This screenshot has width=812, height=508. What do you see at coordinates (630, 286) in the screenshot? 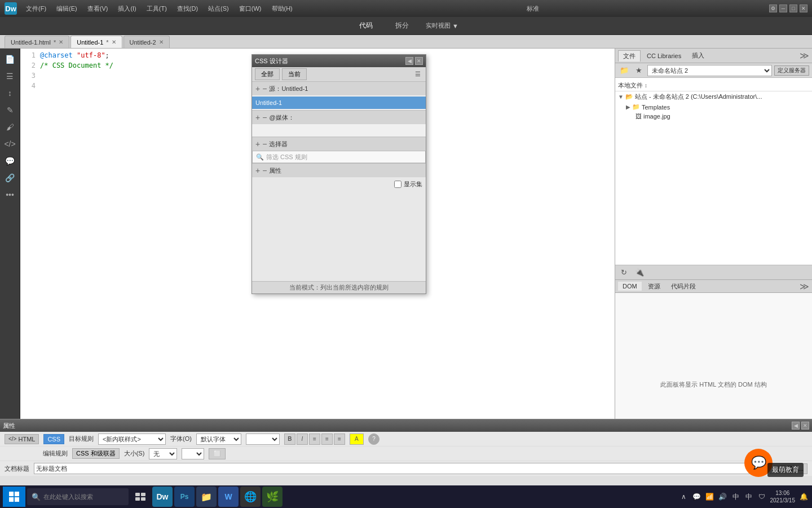
I see `right-tab2-dom: DOM` at bounding box center [630, 286].